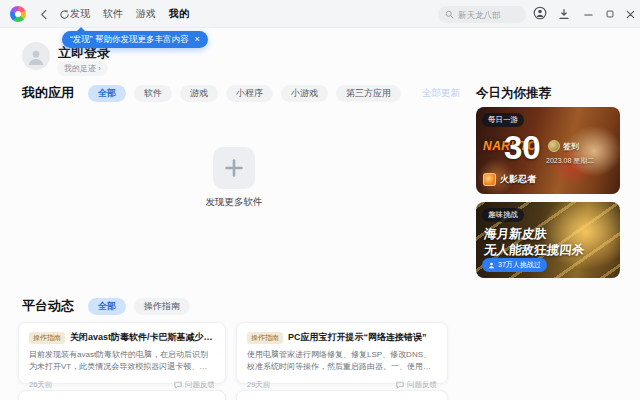  What do you see at coordinates (44, 14) in the screenshot?
I see `back-icon` at bounding box center [44, 14].